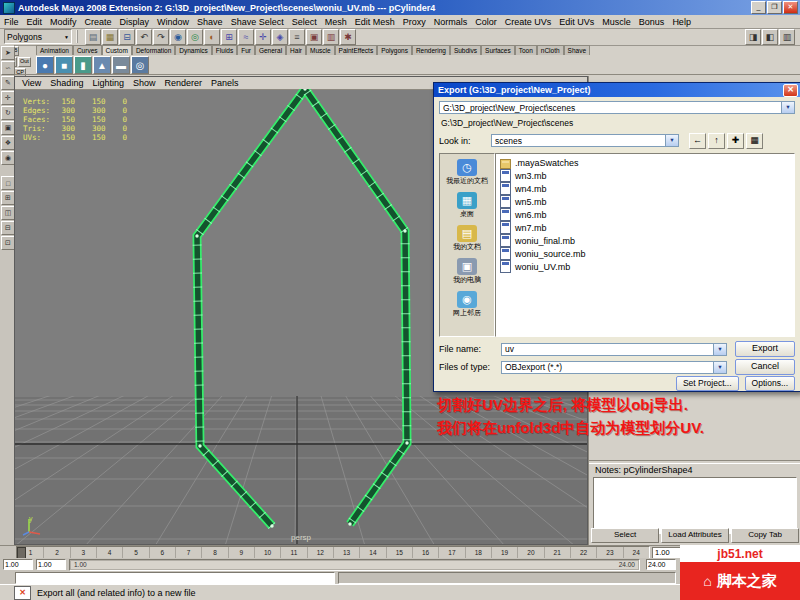 Image resolution: width=800 pixels, height=600 pixels. Describe the element at coordinates (645, 202) in the screenshot. I see `file-list-item: wn5.mb` at that location.